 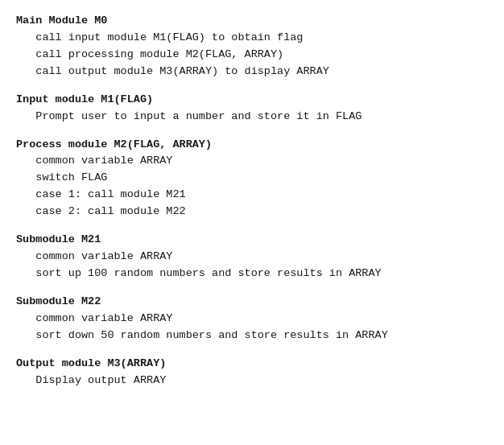 What do you see at coordinates (252, 258) in the screenshot?
I see `section-submodule-m21: Submodule M21 common variable ARRAY sort…` at bounding box center [252, 258].